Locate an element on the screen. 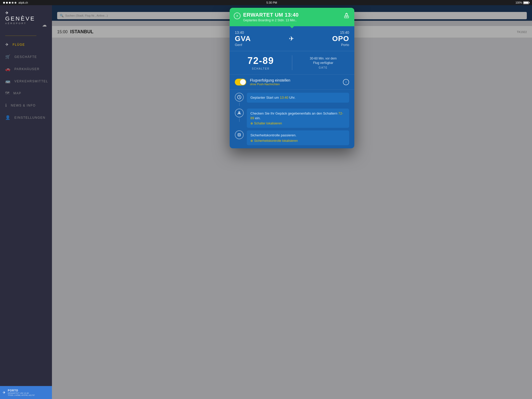  flight-route: 13:40 GVA Genf ✈ 15:40 OPO Porto is located at coordinates (248, 39).